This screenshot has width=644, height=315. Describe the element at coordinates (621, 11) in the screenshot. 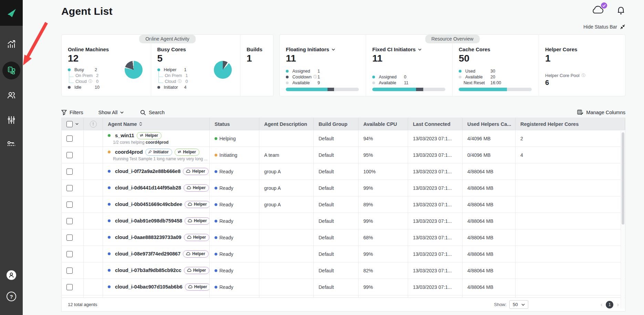

I see `notifications-button` at that location.